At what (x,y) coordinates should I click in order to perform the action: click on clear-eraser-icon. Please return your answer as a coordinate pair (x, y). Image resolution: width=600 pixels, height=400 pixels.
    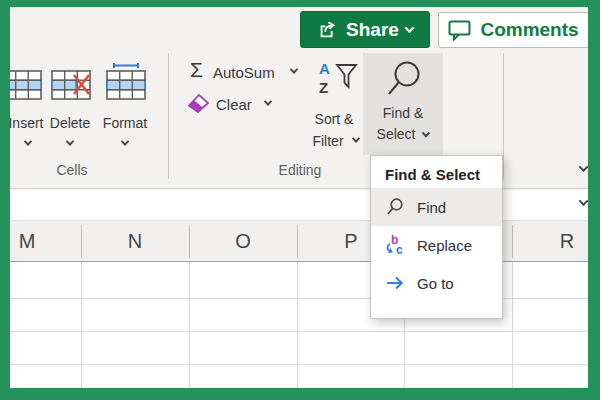
    Looking at the image, I should click on (199, 103).